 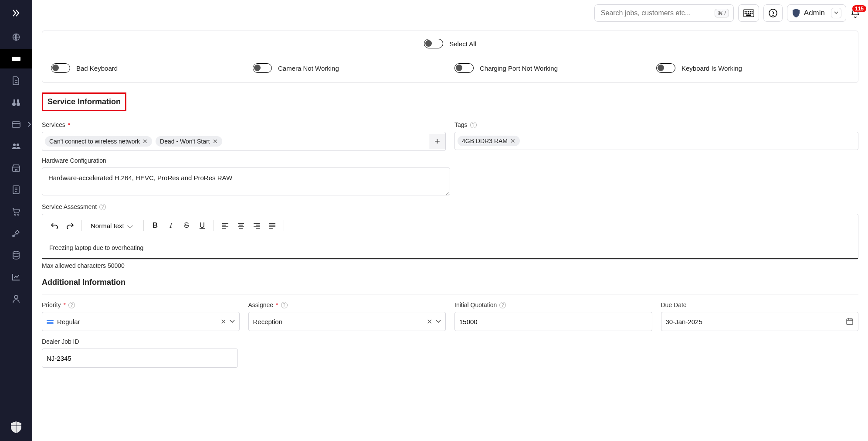 I want to click on undo-button, so click(x=54, y=226).